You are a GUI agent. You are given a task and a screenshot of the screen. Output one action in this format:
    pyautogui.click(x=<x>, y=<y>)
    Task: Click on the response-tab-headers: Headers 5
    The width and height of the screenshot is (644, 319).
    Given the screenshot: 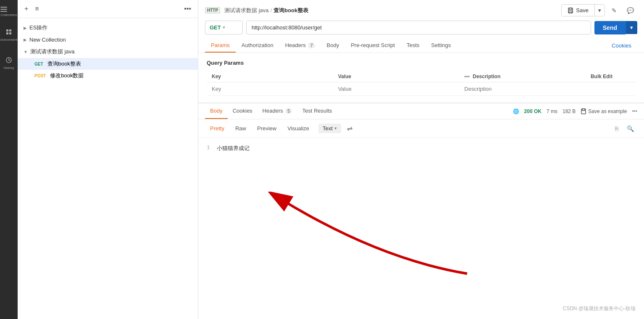 What is the action you would take?
    pyautogui.click(x=277, y=111)
    